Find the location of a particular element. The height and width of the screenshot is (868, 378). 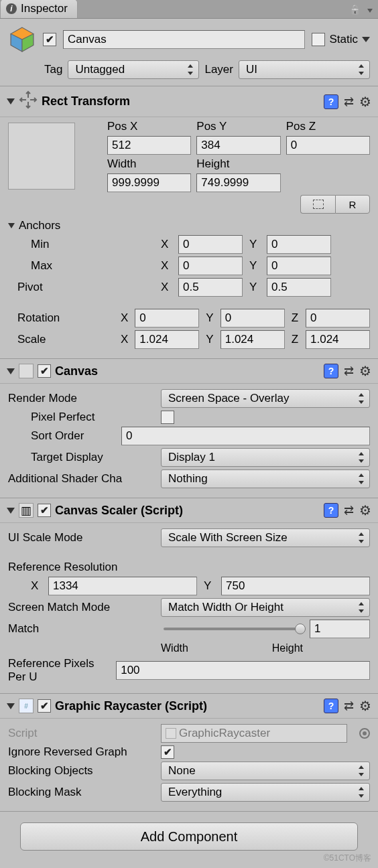

pixel-perfect-checkbox is located at coordinates (168, 417).